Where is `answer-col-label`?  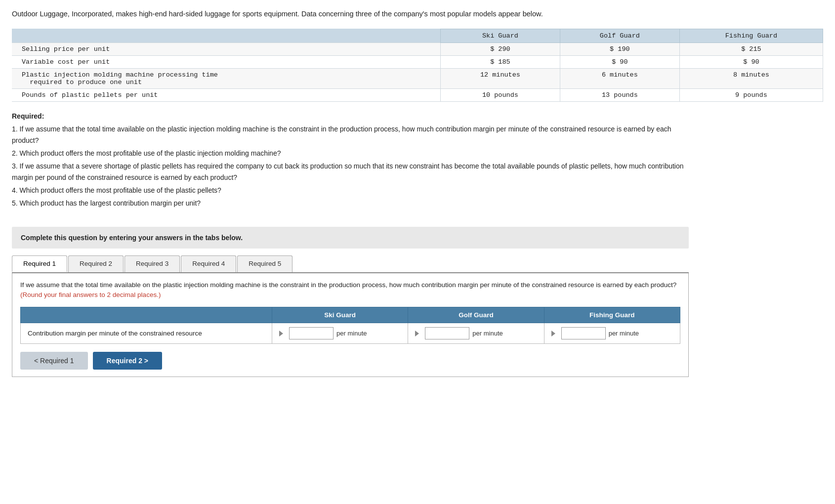 answer-col-label is located at coordinates (146, 315).